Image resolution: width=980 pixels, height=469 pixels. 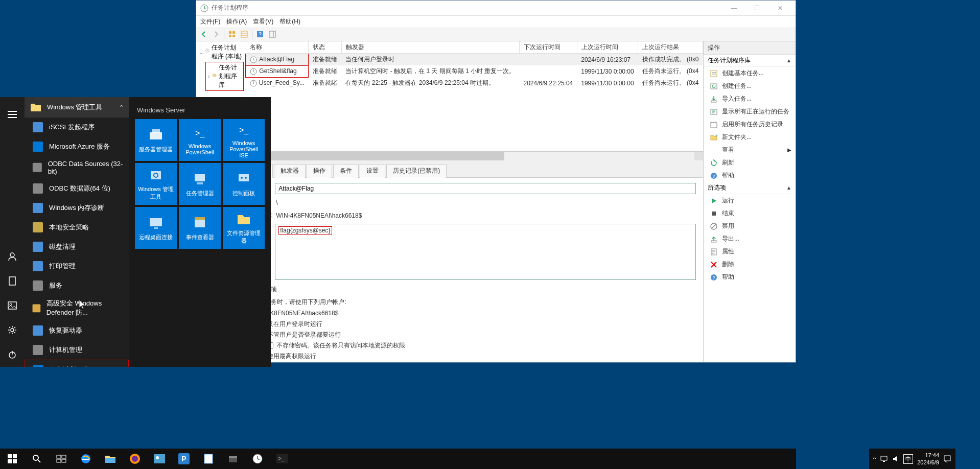 What do you see at coordinates (750, 150) in the screenshot?
I see `action-item: 查看▶` at bounding box center [750, 150].